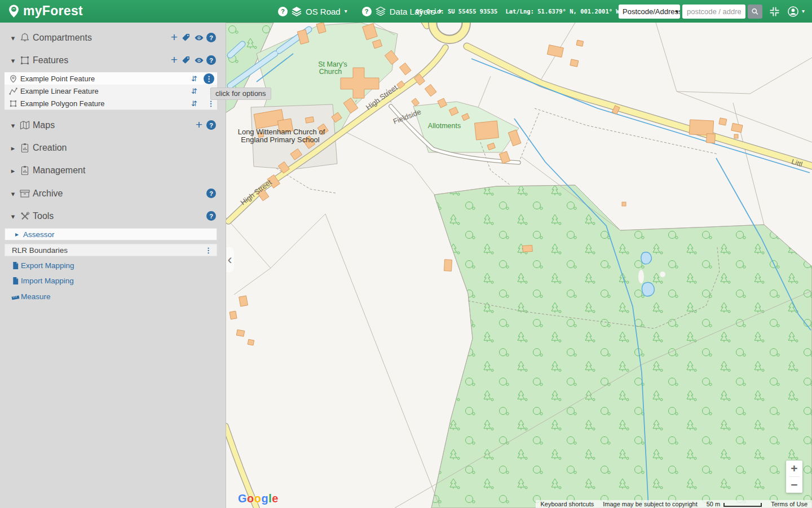  What do you see at coordinates (282, 132) in the screenshot?
I see `label-school: Long Wittenham Church of` at bounding box center [282, 132].